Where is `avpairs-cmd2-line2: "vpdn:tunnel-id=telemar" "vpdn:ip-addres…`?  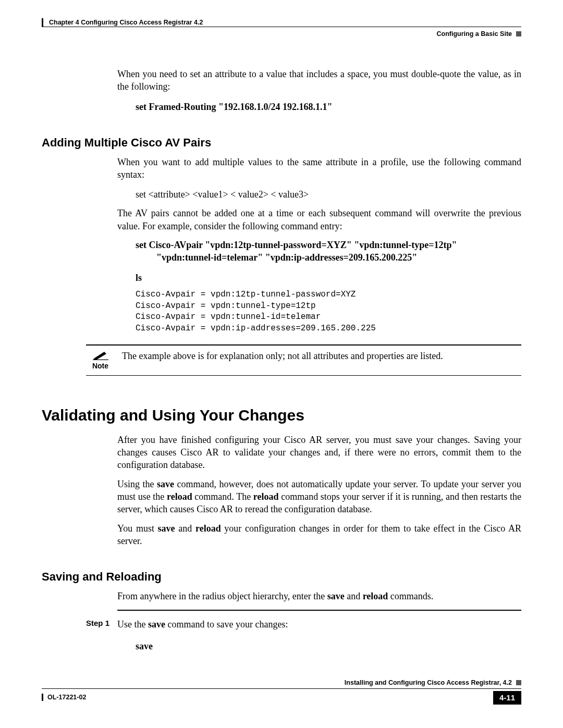
avpairs-cmd2-line2: "vpdn:tunnel-id=telemar" "vpdn:ip-addres… is located at coordinates (339, 257).